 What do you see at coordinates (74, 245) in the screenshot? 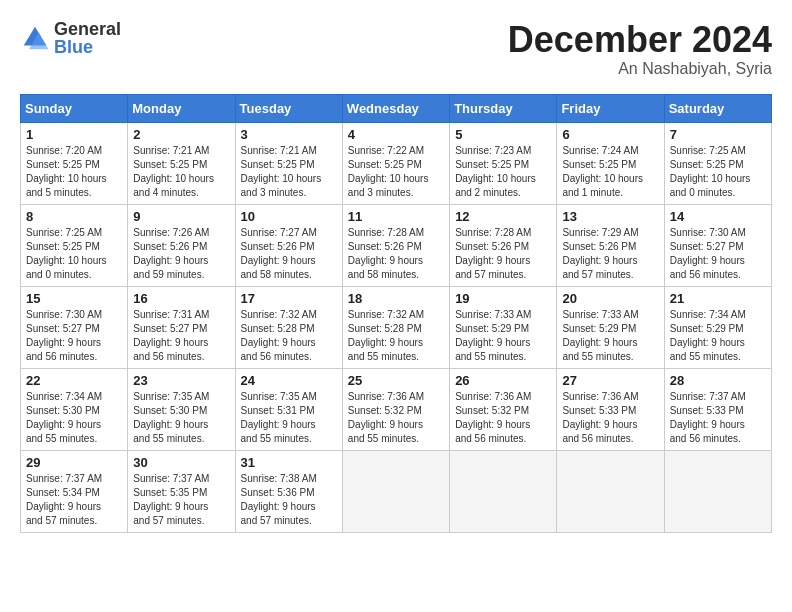
I see `calendar-day-cell: 8Sunrise: 7:25 AM Sunset: 5:25 PM Daylig…` at bounding box center [74, 245].